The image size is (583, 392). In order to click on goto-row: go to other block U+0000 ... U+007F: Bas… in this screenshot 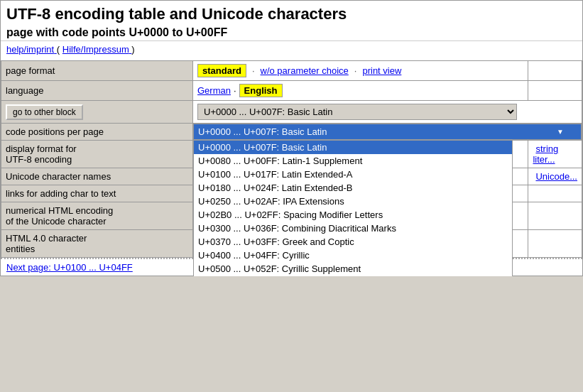, I will do `click(292, 112)`.